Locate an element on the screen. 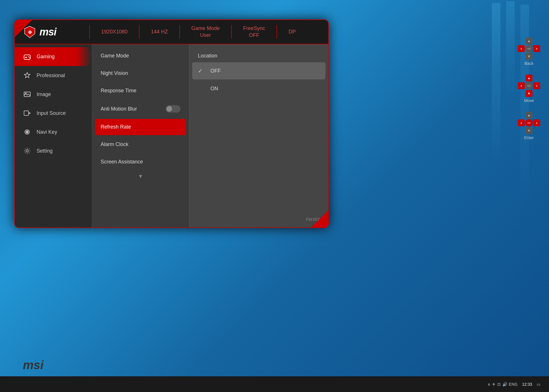 This screenshot has height=392, width=549. enter-dpad-up: ▲ is located at coordinates (529, 115).